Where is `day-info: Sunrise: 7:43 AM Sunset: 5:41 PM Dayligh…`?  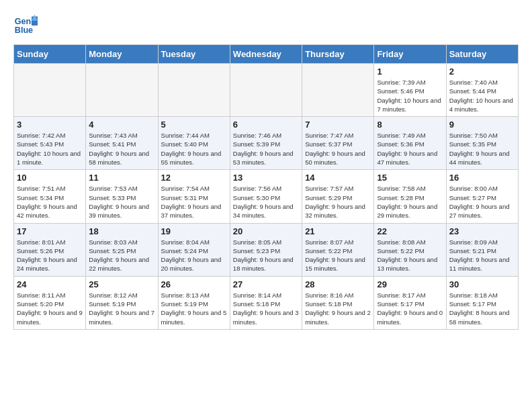 day-info: Sunrise: 7:43 AM Sunset: 5:41 PM Dayligh… is located at coordinates (122, 149).